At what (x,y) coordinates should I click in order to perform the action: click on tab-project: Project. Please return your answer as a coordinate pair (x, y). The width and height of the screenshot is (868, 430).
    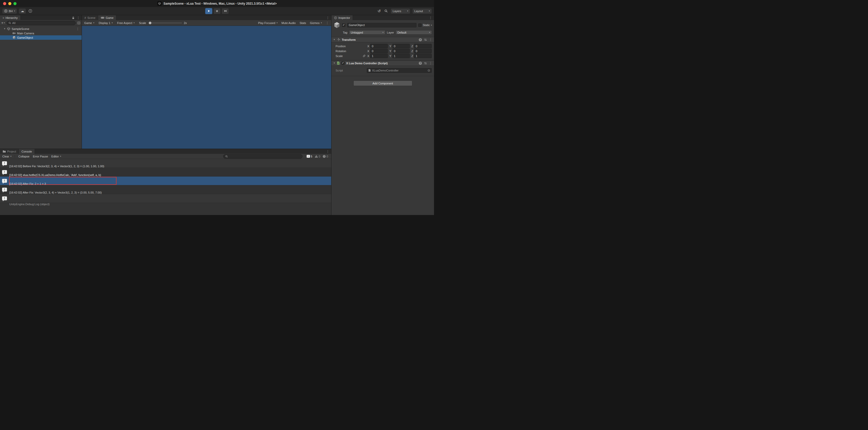
    Looking at the image, I should click on (9, 152).